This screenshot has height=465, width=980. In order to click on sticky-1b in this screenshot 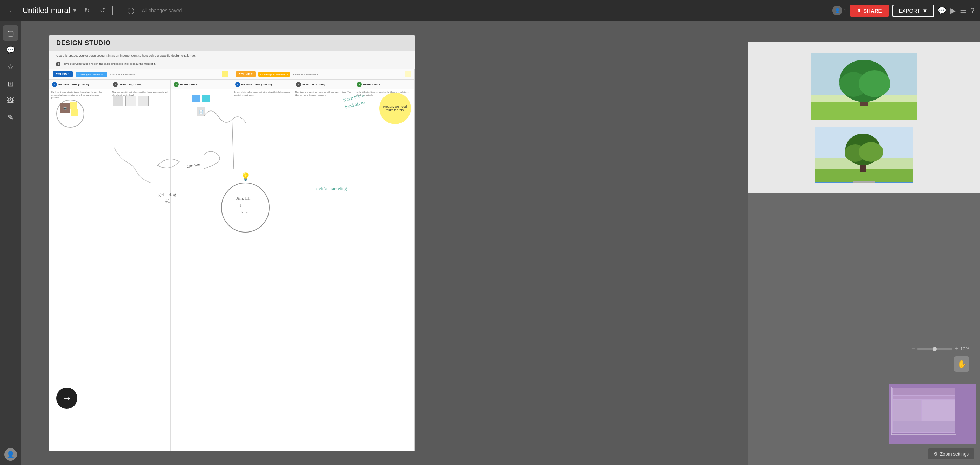, I will do `click(75, 113)`.